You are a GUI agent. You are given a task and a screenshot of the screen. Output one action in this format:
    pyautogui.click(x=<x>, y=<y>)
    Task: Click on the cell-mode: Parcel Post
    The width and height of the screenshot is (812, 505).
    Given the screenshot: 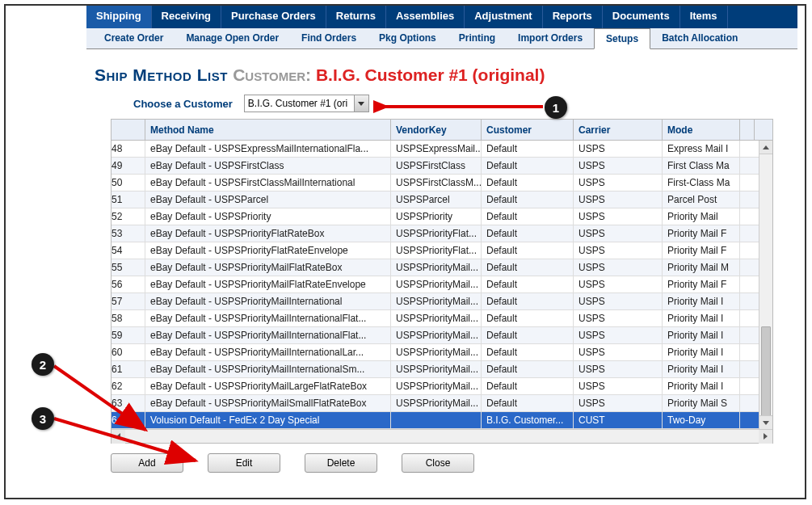 What is the action you would take?
    pyautogui.click(x=701, y=200)
    